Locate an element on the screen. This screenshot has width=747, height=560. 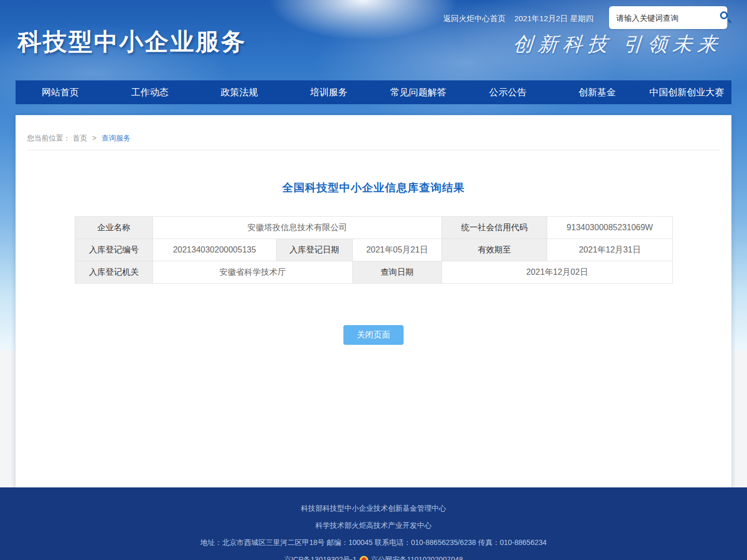
icp-record-text: 京ICP备13019302号-1 is located at coordinates (320, 558).